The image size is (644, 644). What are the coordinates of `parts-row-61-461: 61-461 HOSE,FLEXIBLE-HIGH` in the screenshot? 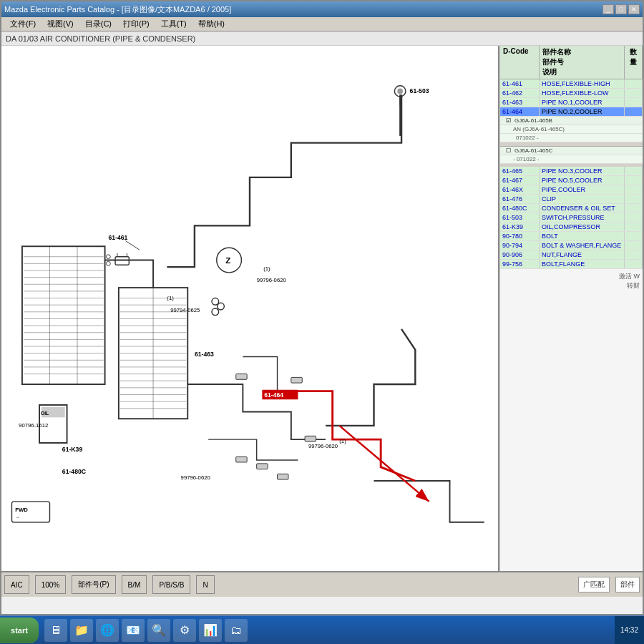 It's located at (571, 84).